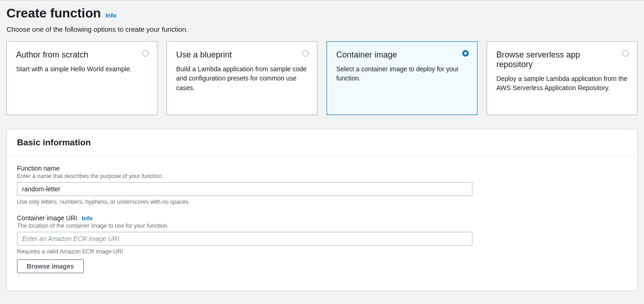  Describe the element at coordinates (245, 239) in the screenshot. I see `container-uri-input` at that location.